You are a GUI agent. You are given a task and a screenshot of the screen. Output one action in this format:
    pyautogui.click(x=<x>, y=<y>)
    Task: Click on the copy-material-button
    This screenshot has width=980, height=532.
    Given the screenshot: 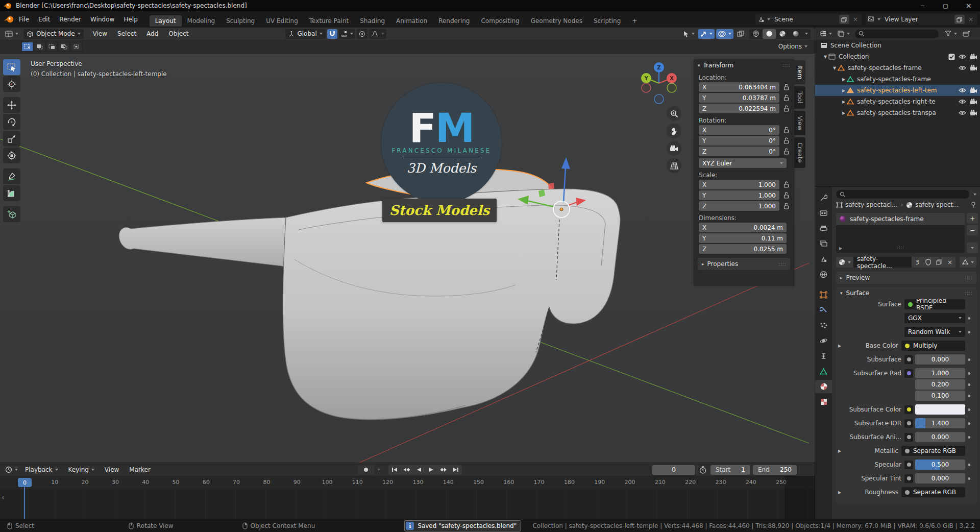 What is the action you would take?
    pyautogui.click(x=939, y=262)
    